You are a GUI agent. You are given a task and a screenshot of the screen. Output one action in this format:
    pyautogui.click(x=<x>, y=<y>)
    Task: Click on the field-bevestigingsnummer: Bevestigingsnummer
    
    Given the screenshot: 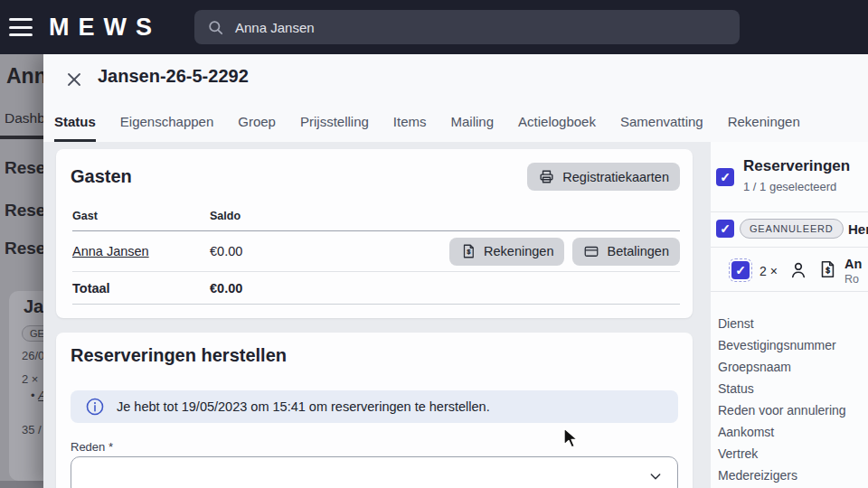 What is the action you would take?
    pyautogui.click(x=793, y=345)
    